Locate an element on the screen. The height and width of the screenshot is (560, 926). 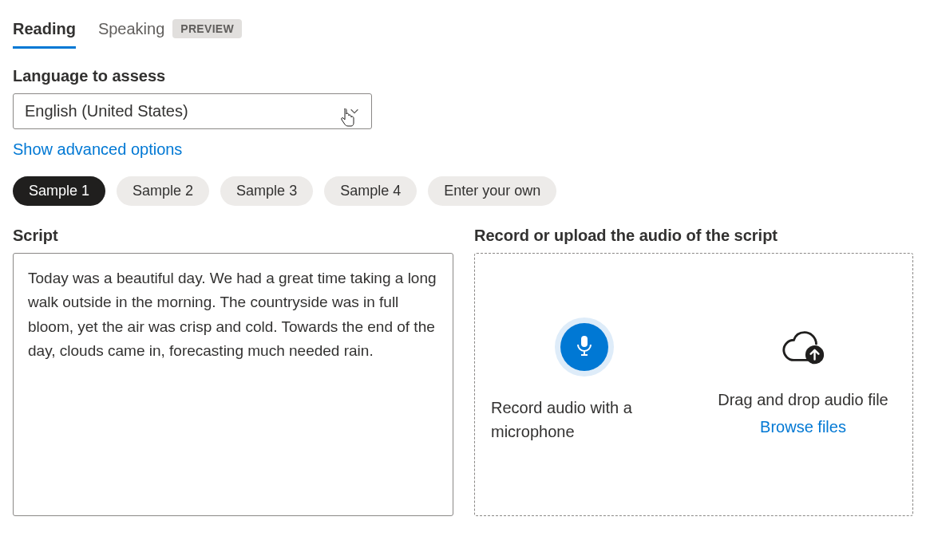
record-text: Record audio with a microphone is located at coordinates (584, 420).